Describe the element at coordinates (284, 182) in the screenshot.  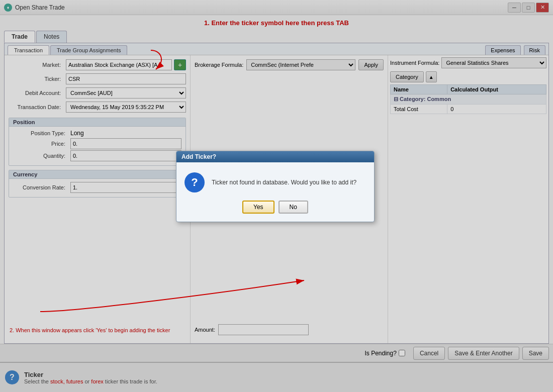
I see `dialog-message: Ticker not found in database. Would you …` at that location.